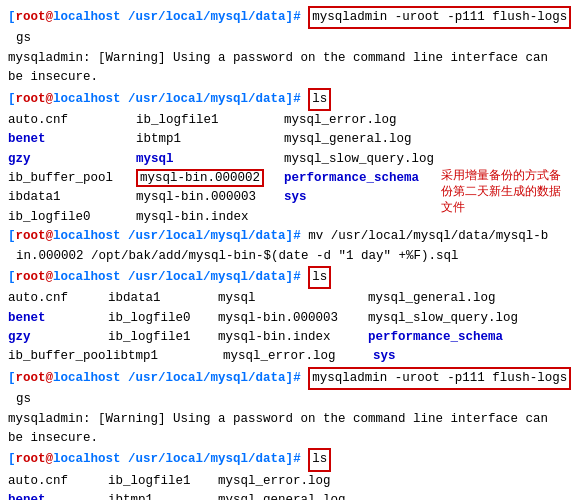  Describe the element at coordinates (53, 78) in the screenshot. I see `warning-text-2: be insecure.` at that location.